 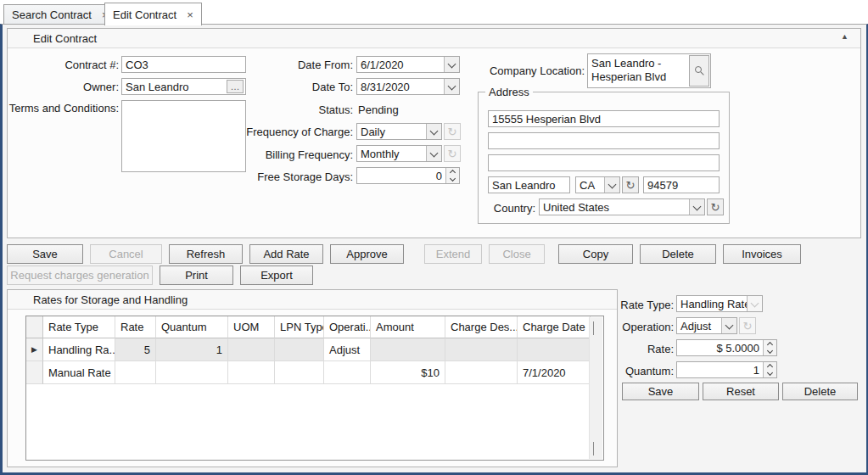 I want to click on cell-quantum: 1, so click(x=192, y=349).